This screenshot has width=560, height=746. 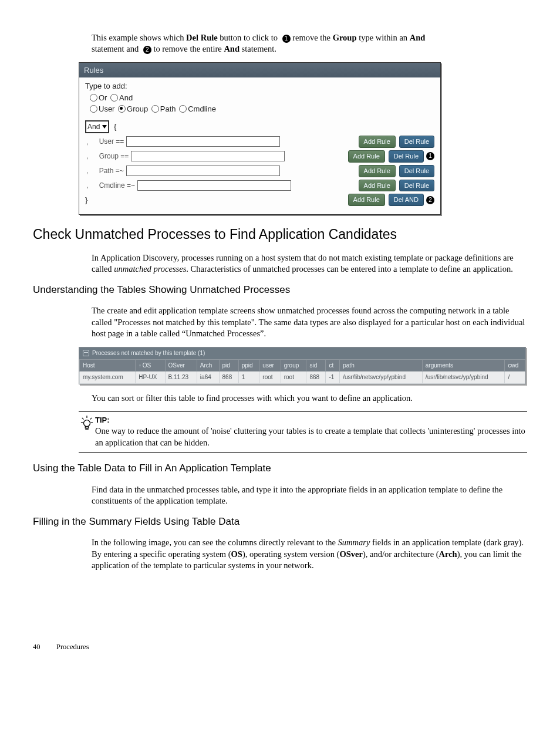 What do you see at coordinates (112, 171) in the screenshot?
I see `rule-label-path: Path =~` at bounding box center [112, 171].